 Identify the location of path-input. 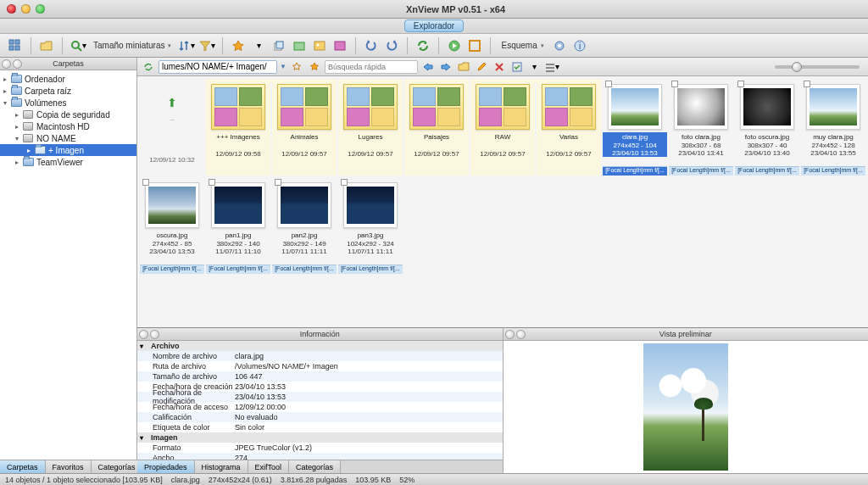
(218, 67).